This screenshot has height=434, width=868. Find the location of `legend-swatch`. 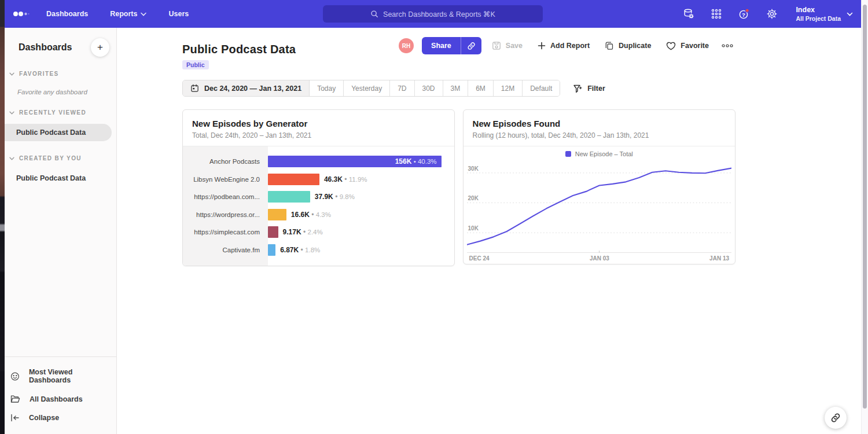

legend-swatch is located at coordinates (568, 154).